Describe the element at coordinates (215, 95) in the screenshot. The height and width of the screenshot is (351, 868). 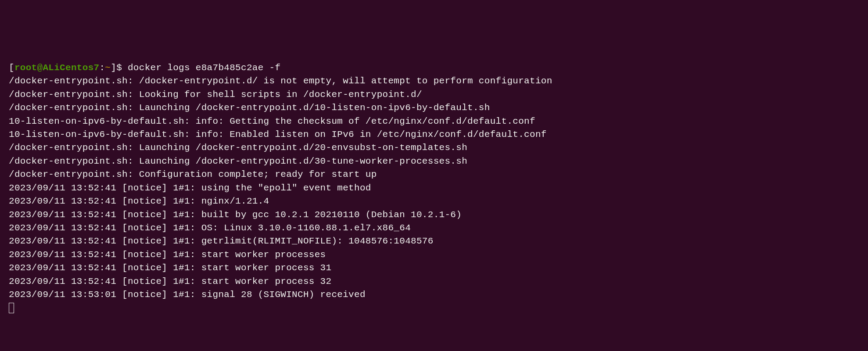
I see `log-line: /docker-entrypoint.sh: Looking for shell…` at that location.